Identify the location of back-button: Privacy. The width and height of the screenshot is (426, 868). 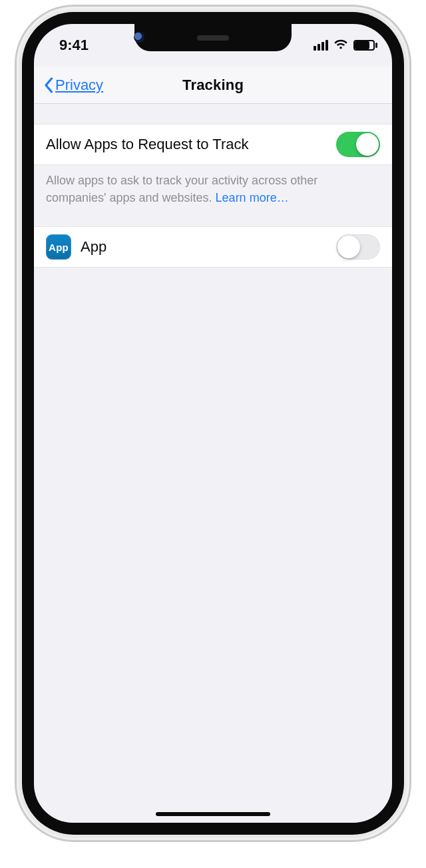
(73, 85).